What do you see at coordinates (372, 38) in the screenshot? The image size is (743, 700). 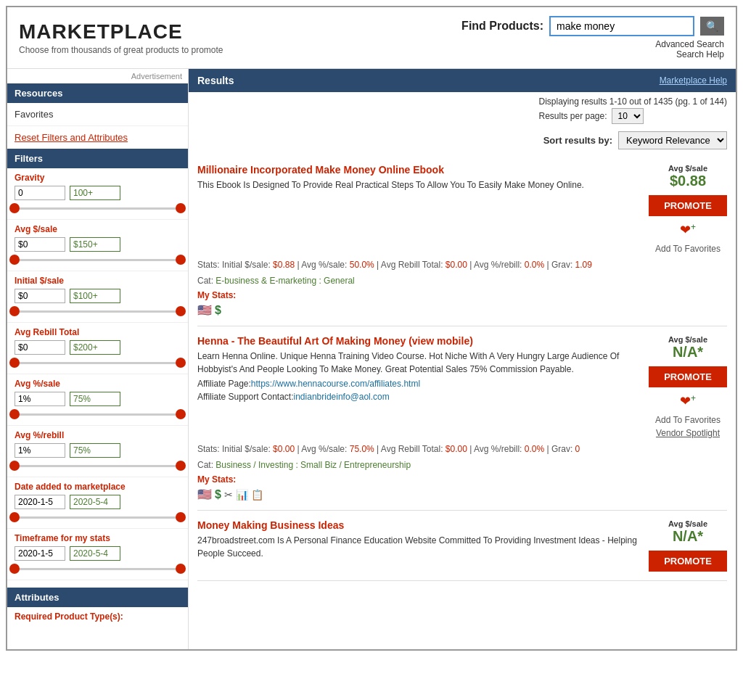 I see `header: MARKETPLACE Choose from thousands of gre…` at bounding box center [372, 38].